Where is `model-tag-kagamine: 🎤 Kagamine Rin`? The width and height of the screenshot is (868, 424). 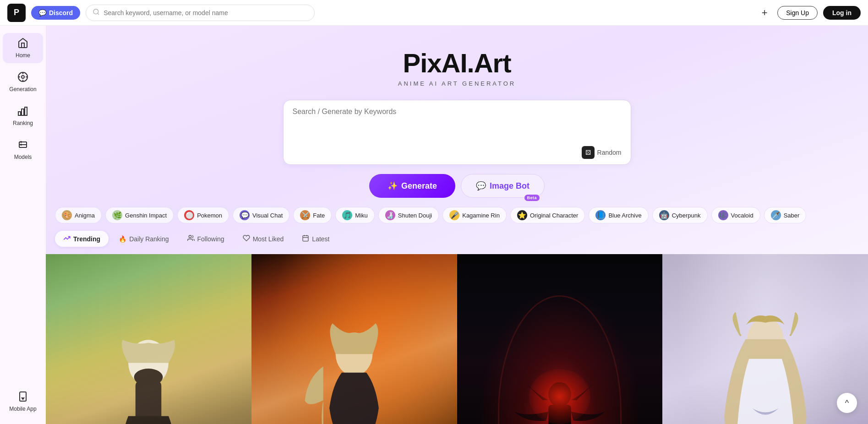
model-tag-kagamine: 🎤 Kagamine Rin is located at coordinates (475, 215).